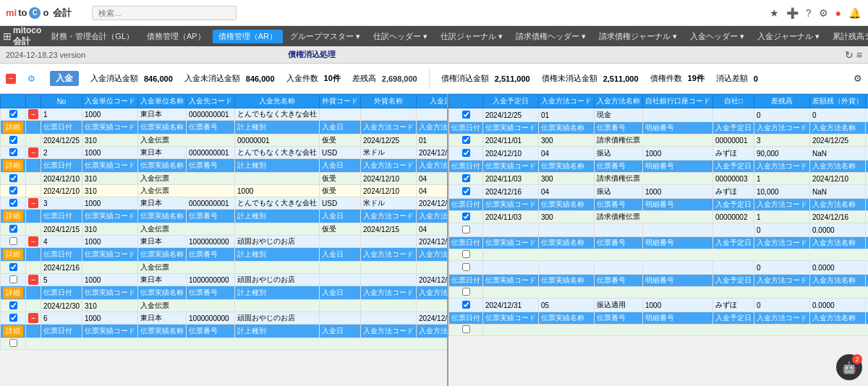 The image size is (868, 386). I want to click on star-icon: ★, so click(774, 13).